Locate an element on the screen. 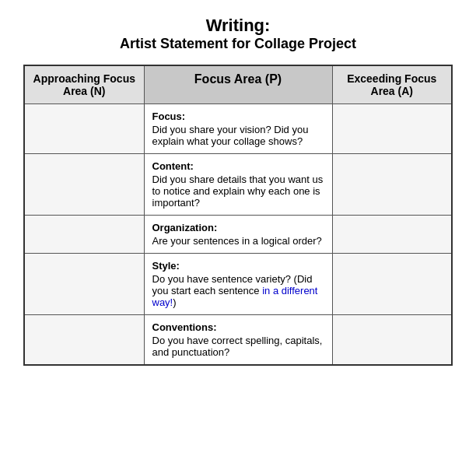 Image resolution: width=476 pixels, height=449 pixels. cell-exceeding-conventions is located at coordinates (392, 341).